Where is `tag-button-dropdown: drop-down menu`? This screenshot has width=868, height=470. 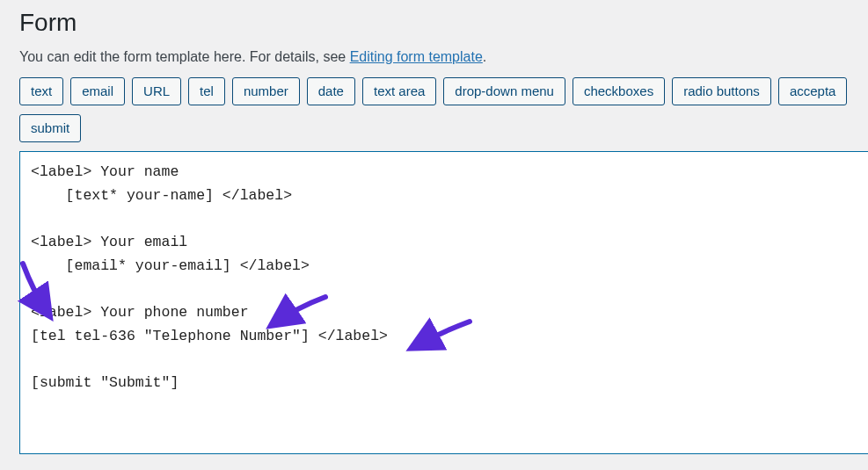 tag-button-dropdown: drop-down menu is located at coordinates (505, 91).